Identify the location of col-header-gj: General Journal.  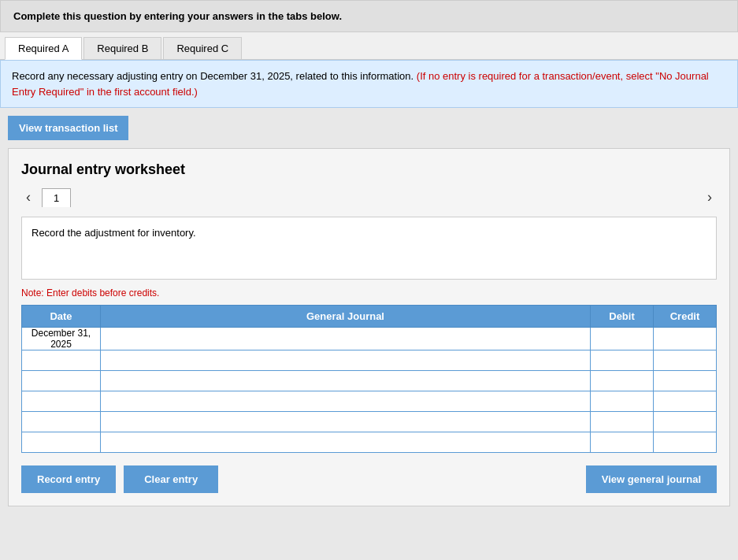
(346, 317).